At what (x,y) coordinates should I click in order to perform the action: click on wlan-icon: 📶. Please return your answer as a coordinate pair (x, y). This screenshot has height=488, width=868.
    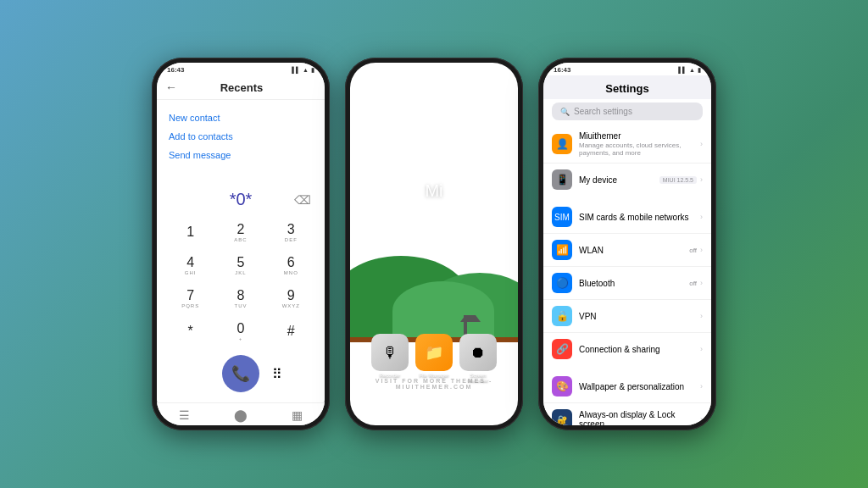
    Looking at the image, I should click on (562, 250).